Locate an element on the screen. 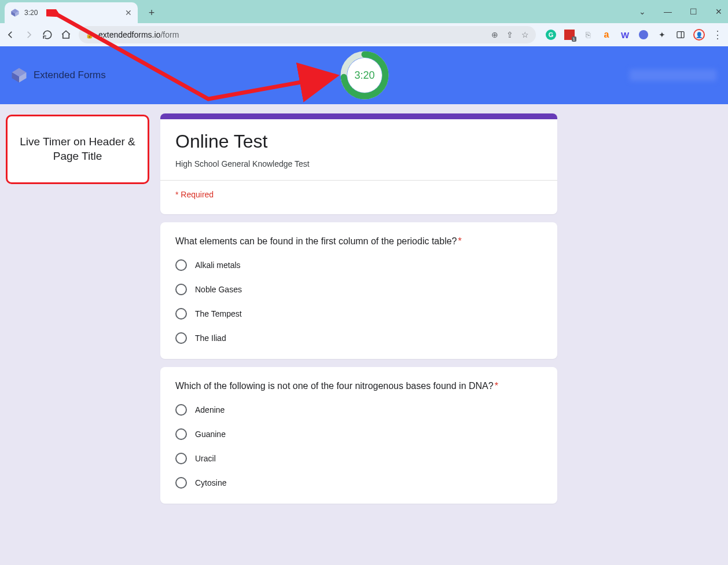 This screenshot has width=728, height=565. radio-option: Alkali metals is located at coordinates (359, 265).